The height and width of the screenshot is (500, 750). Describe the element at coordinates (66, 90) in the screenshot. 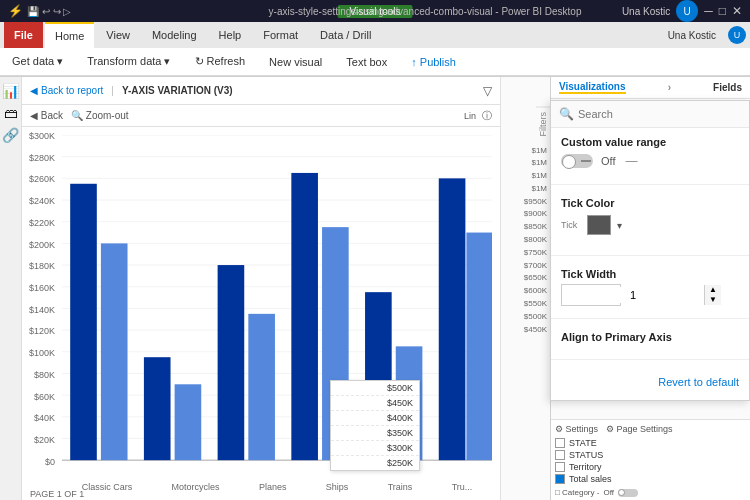

I see `back-to-report-btn: ◀ Back to report` at that location.